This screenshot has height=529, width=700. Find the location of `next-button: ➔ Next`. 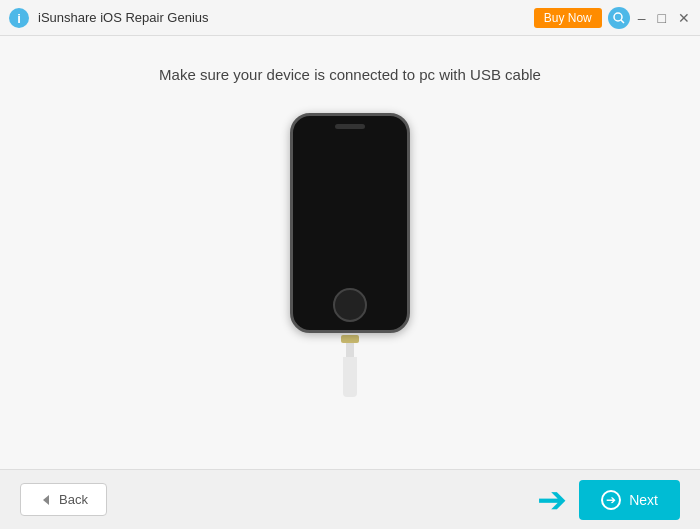

next-button: ➔ Next is located at coordinates (630, 500).